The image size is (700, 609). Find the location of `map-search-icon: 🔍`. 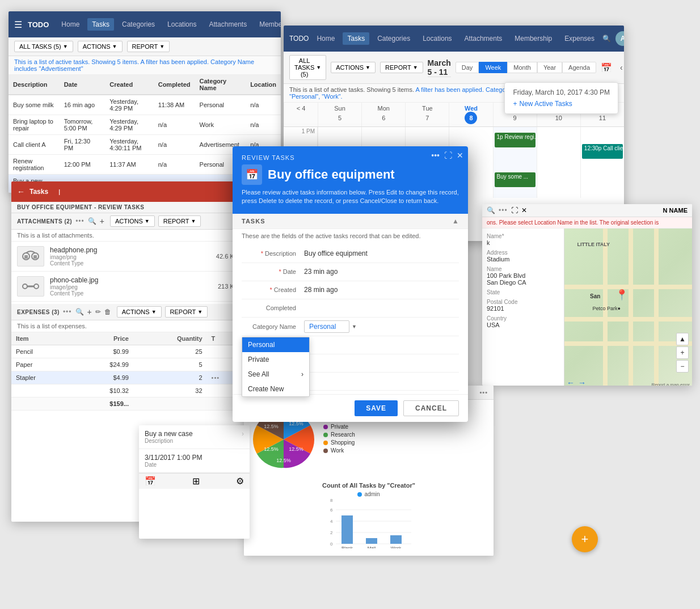

map-search-icon: 🔍 is located at coordinates (491, 210).